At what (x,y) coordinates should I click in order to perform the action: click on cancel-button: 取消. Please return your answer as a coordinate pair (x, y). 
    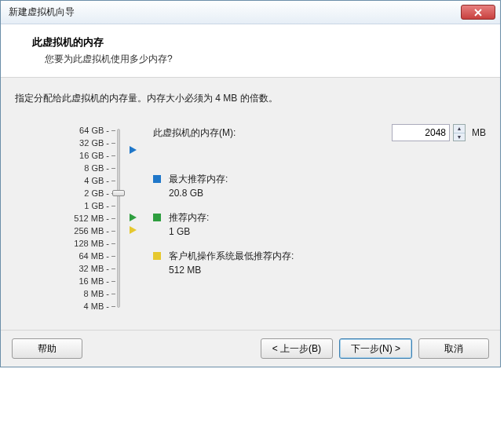
    Looking at the image, I should click on (454, 349).